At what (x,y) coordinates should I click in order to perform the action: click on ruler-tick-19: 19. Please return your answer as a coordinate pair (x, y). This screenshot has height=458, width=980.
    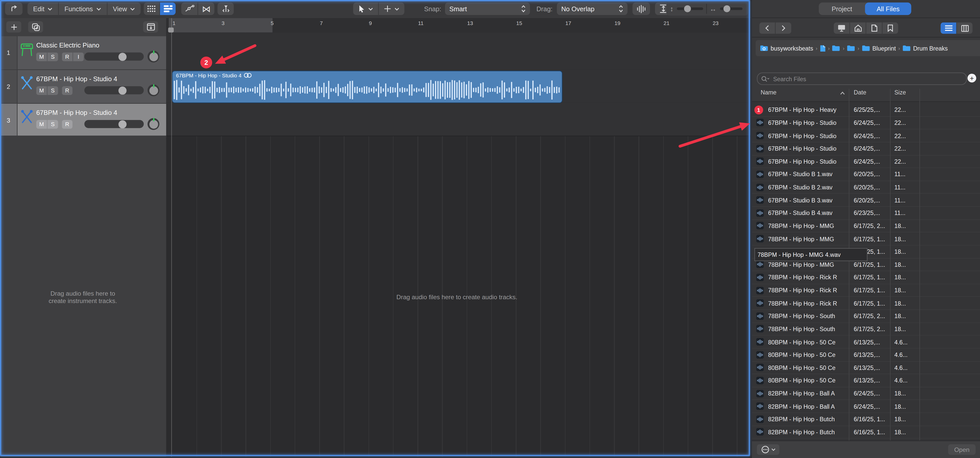
    Looking at the image, I should click on (617, 23).